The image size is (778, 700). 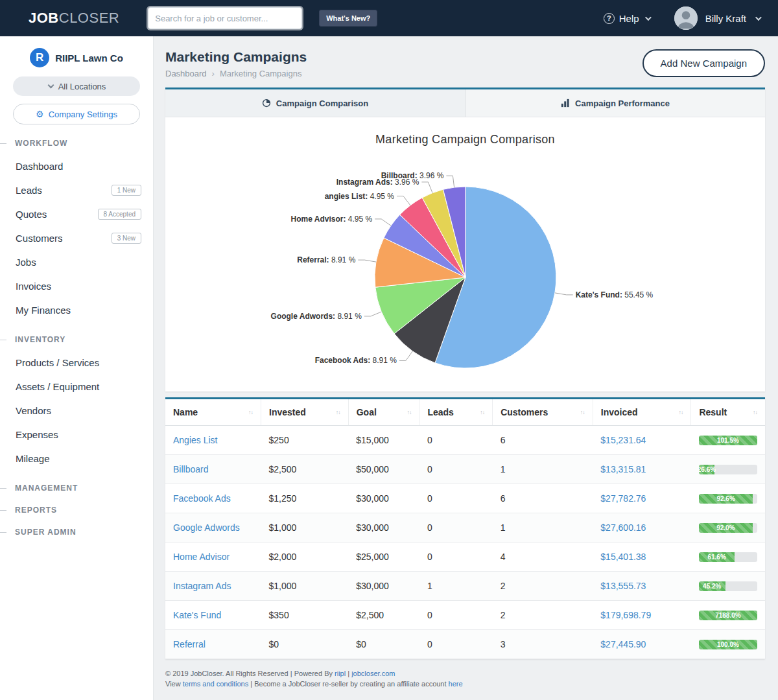 What do you see at coordinates (316, 316) in the screenshot?
I see `pie-label-google-adwords: Google Adwords: 8.91 %` at bounding box center [316, 316].